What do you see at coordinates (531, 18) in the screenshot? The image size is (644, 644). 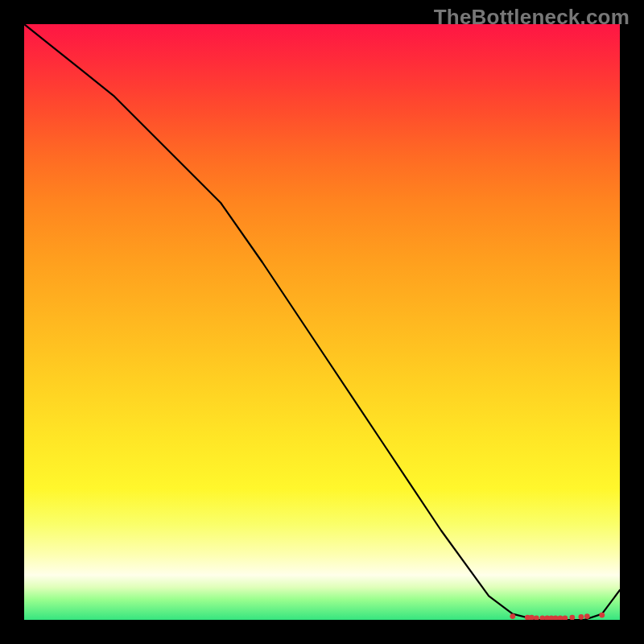 I see `watermark-label: TheBottleneck.com` at bounding box center [531, 18].